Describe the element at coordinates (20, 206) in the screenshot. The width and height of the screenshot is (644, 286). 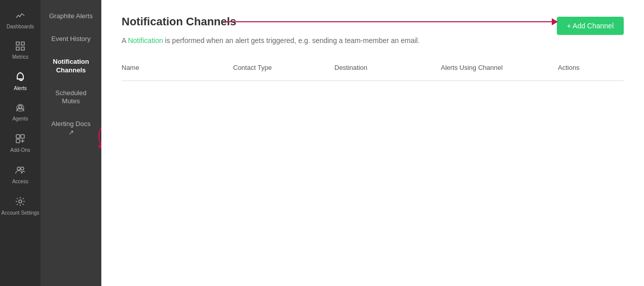
I see `sidebar-item-account-settings: Account Settings` at that location.